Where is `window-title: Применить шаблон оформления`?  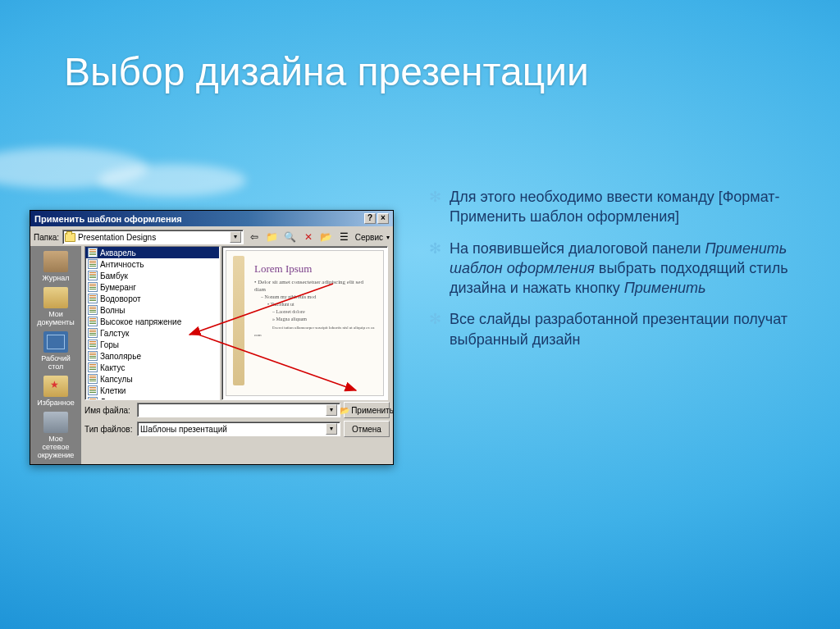 window-title: Применить шаблон оформления is located at coordinates (108, 219).